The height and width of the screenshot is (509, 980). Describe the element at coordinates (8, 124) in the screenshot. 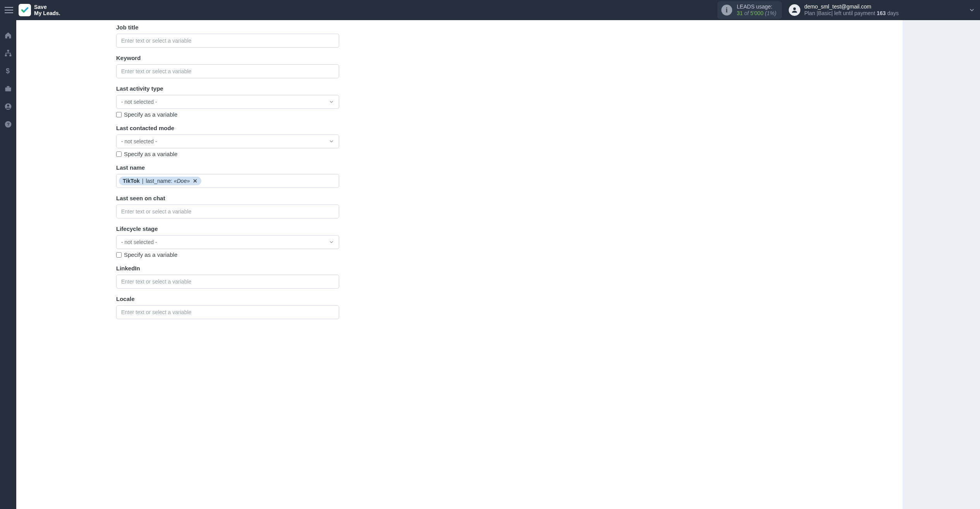

I see `question-icon: ?` at that location.